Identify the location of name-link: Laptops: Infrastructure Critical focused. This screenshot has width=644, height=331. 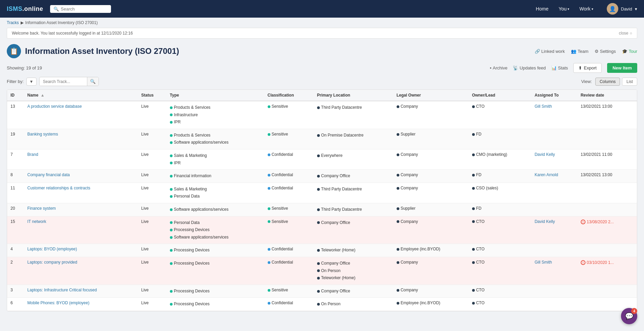
(62, 290).